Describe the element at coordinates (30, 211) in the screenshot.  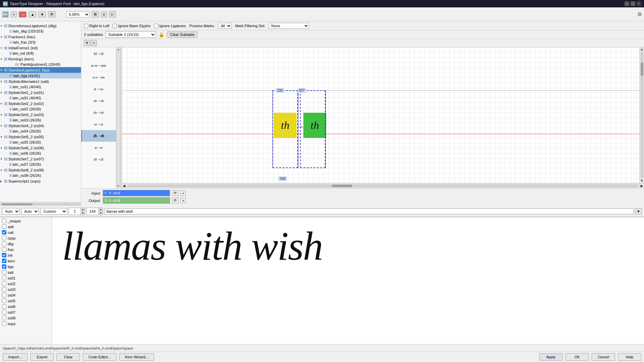
I see `auto-select-2: Auto` at that location.